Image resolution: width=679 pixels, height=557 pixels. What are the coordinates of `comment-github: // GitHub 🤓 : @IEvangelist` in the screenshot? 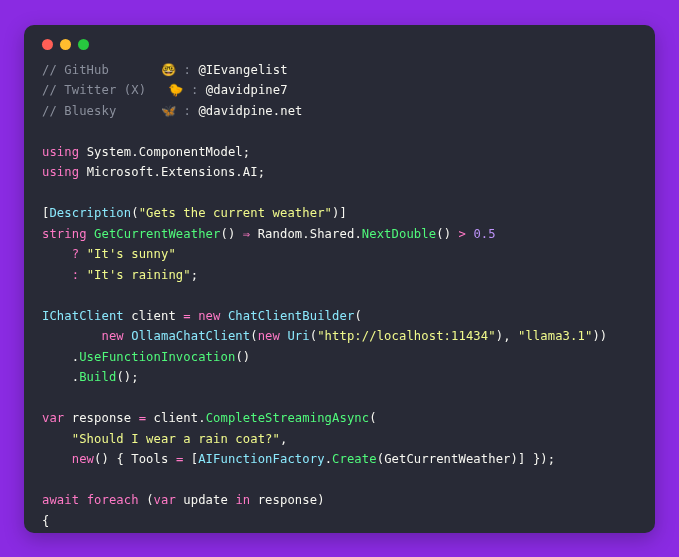 It's located at (165, 70).